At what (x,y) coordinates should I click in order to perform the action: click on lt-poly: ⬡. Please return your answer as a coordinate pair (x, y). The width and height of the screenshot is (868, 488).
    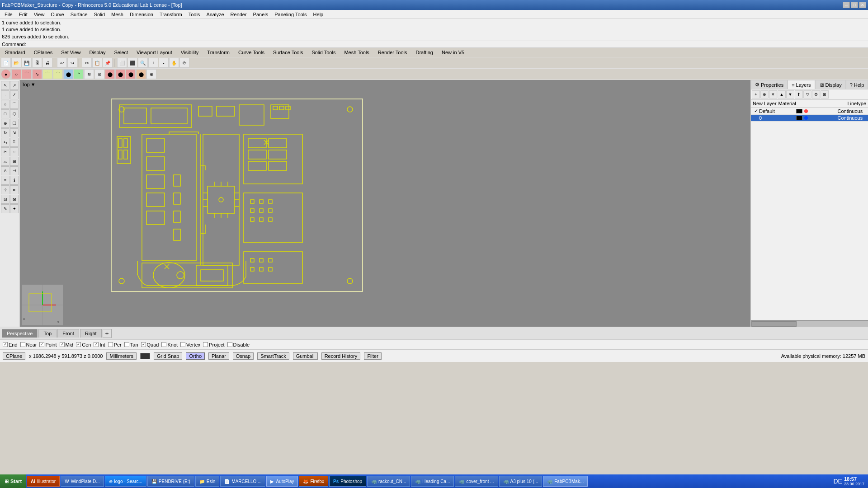
    Looking at the image, I should click on (14, 114).